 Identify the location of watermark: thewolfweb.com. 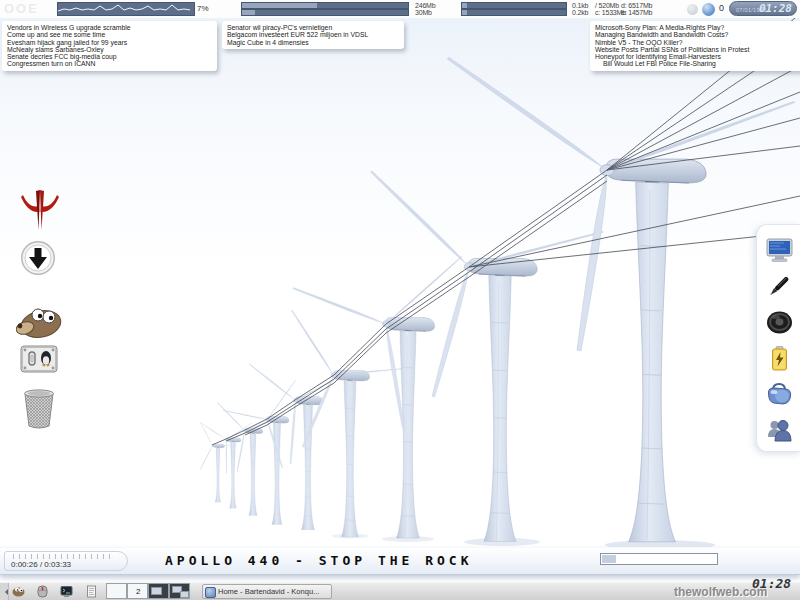
(720, 592).